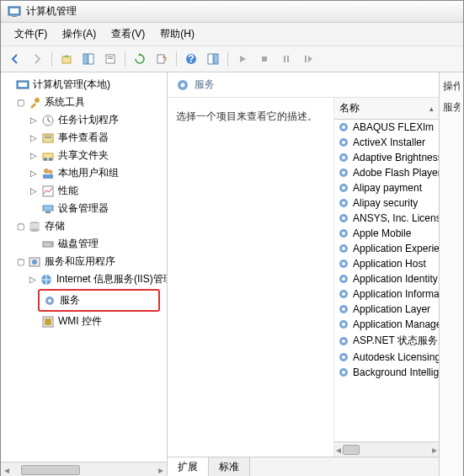 The width and height of the screenshot is (464, 476). Describe the element at coordinates (247, 116) in the screenshot. I see `description-text: 选择一个项目来查看它的描述。` at that location.